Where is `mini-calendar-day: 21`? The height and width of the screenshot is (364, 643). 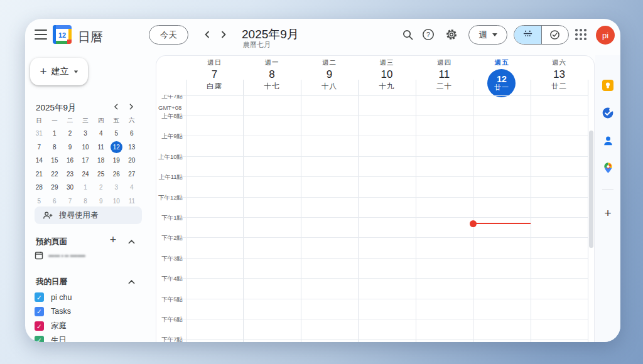
mini-calendar-day: 21 is located at coordinates (39, 174).